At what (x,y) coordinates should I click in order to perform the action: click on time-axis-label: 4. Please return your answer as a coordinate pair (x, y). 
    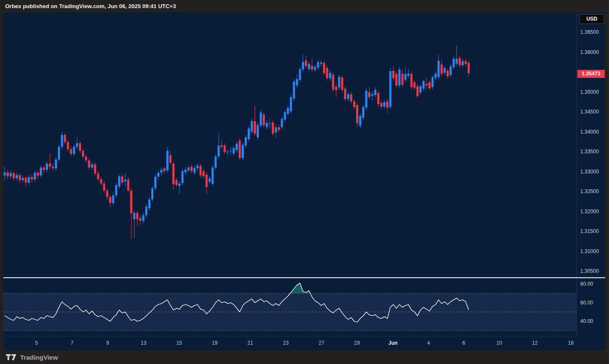
    Looking at the image, I should click on (429, 343).